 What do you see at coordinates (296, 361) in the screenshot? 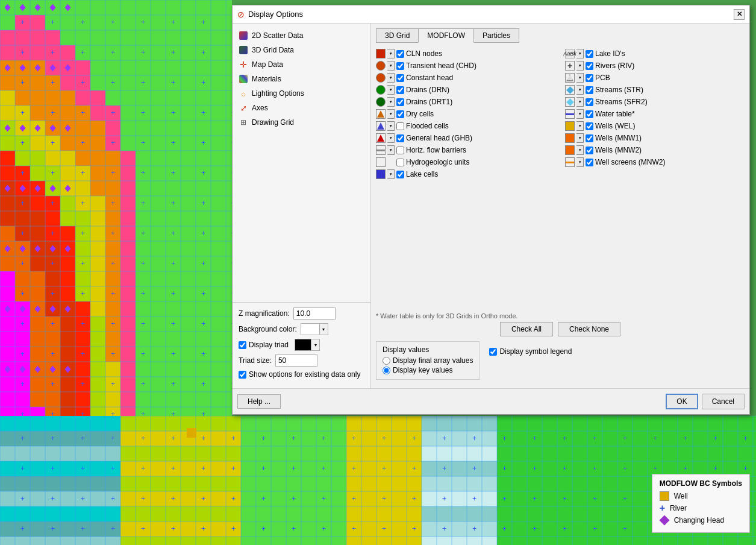
I see `triad-size-input` at bounding box center [296, 361].